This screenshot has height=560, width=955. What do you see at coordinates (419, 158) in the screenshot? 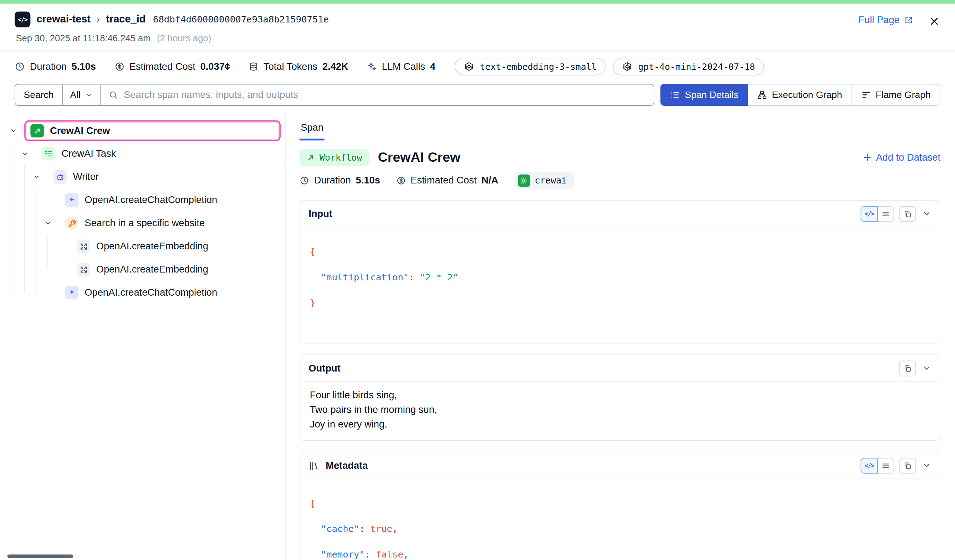
I see `span-title: CrewAI Crew` at bounding box center [419, 158].